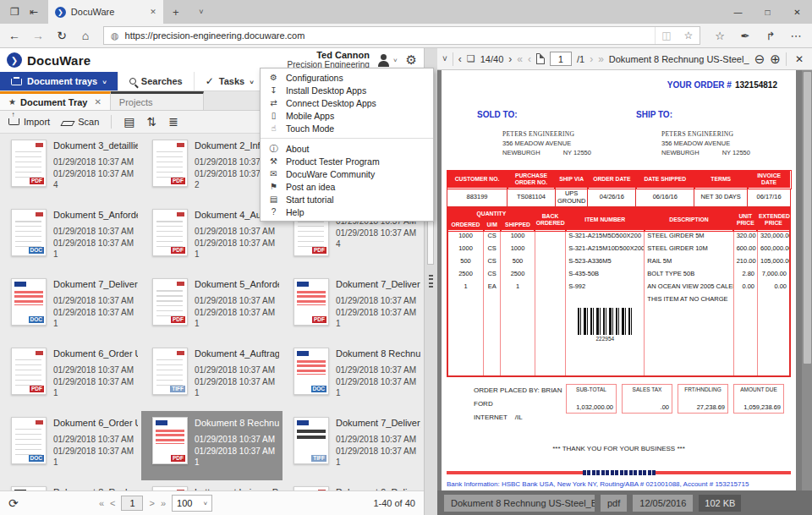 The height and width of the screenshot is (515, 812). I want to click on next-page-button: >, so click(151, 503).